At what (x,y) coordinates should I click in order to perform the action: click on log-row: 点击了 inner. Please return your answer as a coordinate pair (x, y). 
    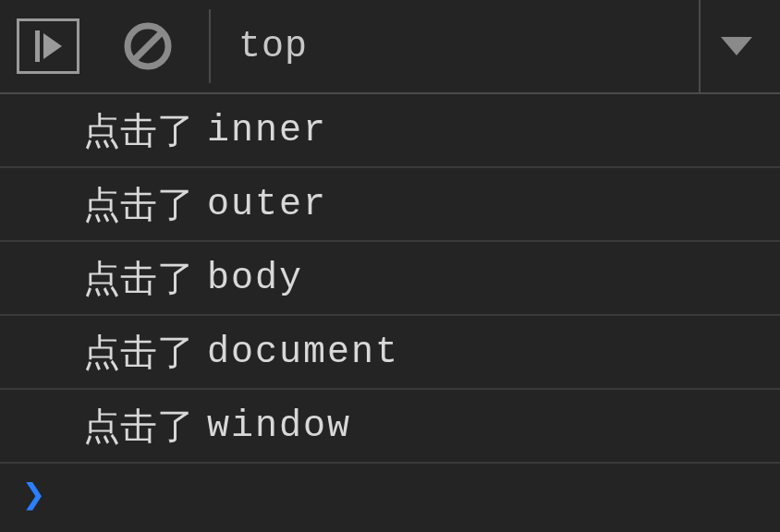
    Looking at the image, I should click on (390, 131).